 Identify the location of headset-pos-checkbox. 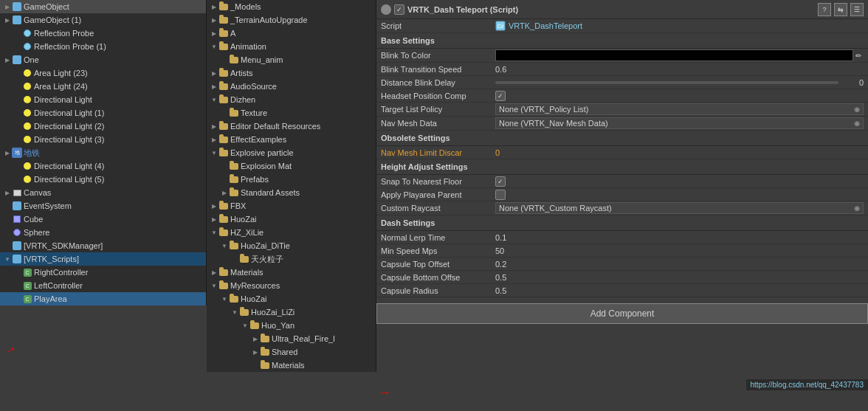
(500, 96).